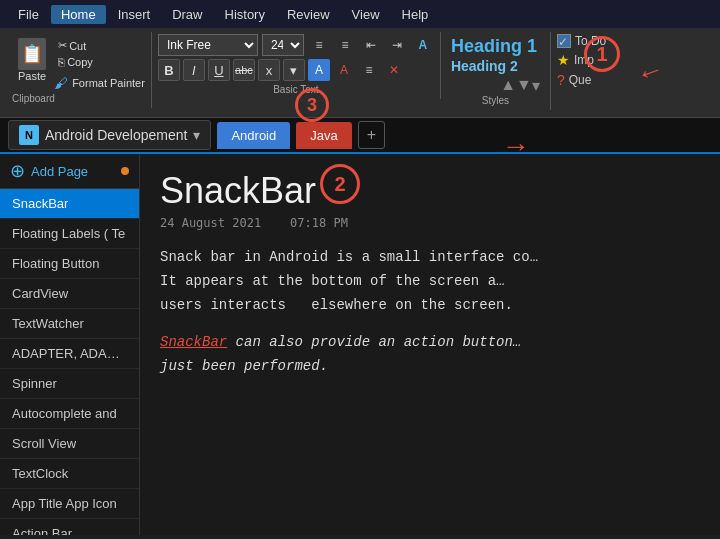 The width and height of the screenshot is (720, 539). Describe the element at coordinates (430, 282) in the screenshot. I see `body-paragraph-1: Snack bar in Android is a small interfac…` at that location.